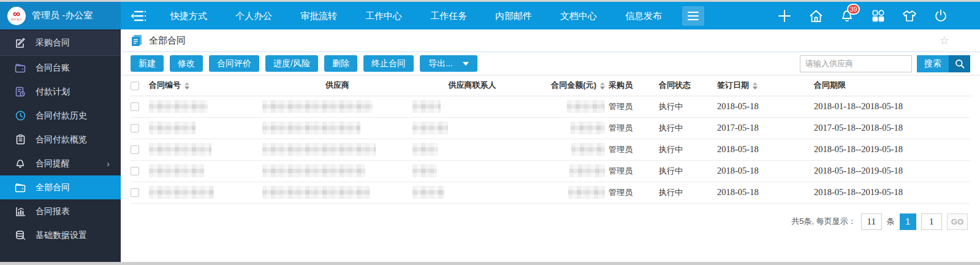 Image resolution: width=980 pixels, height=265 pixels. I want to click on apps-grid-icon, so click(878, 16).